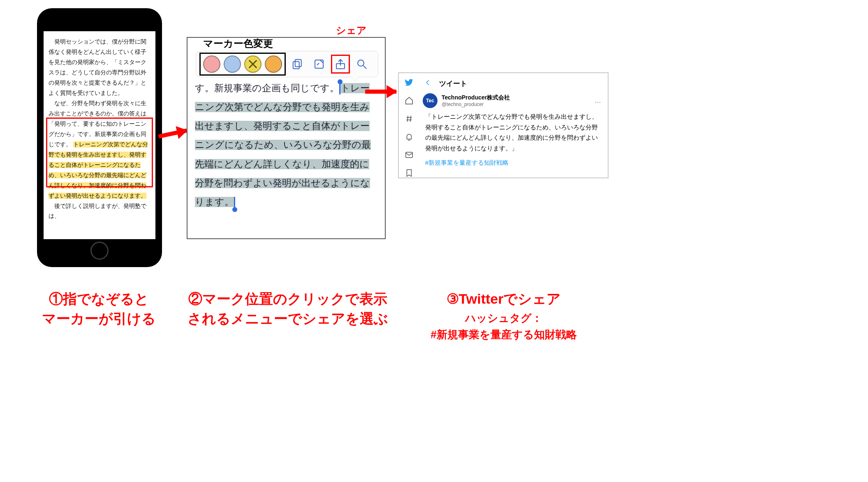 This screenshot has height=482, width=868. I want to click on arrow-step1-to-step2, so click(172, 131).